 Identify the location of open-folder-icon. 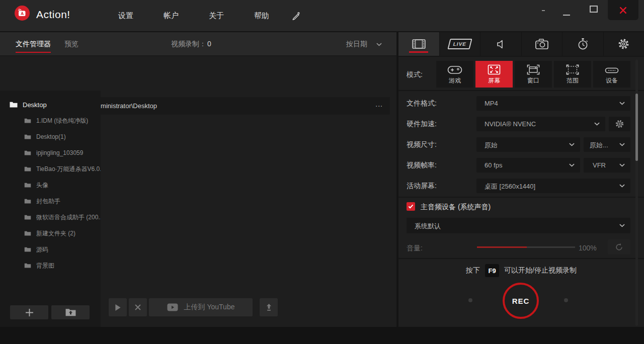
(70, 312).